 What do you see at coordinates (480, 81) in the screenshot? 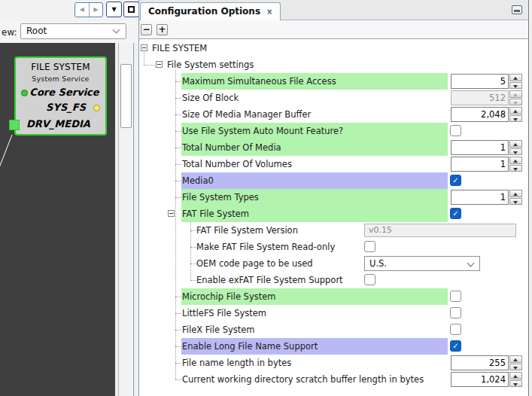
I see `spinner-input: 5` at bounding box center [480, 81].